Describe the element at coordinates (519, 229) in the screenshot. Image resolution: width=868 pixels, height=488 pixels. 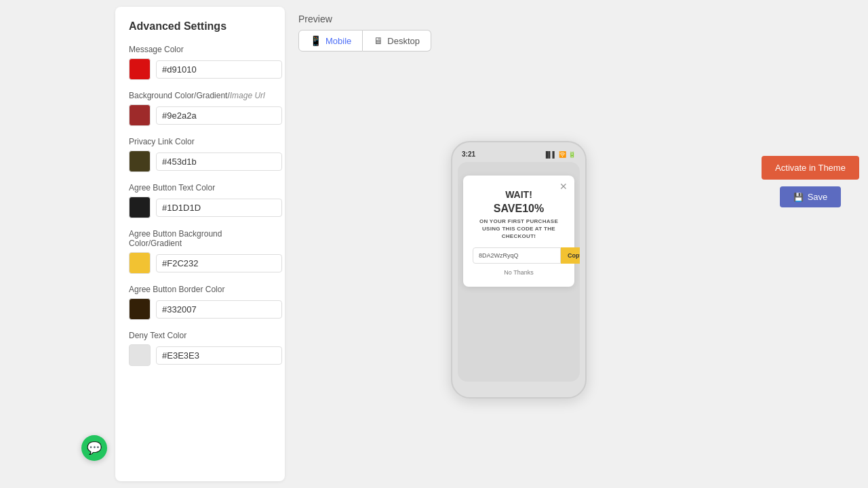
I see `popup-description: ON YOUR FIRST PURCHASEUSING THIS CODE AT…` at that location.